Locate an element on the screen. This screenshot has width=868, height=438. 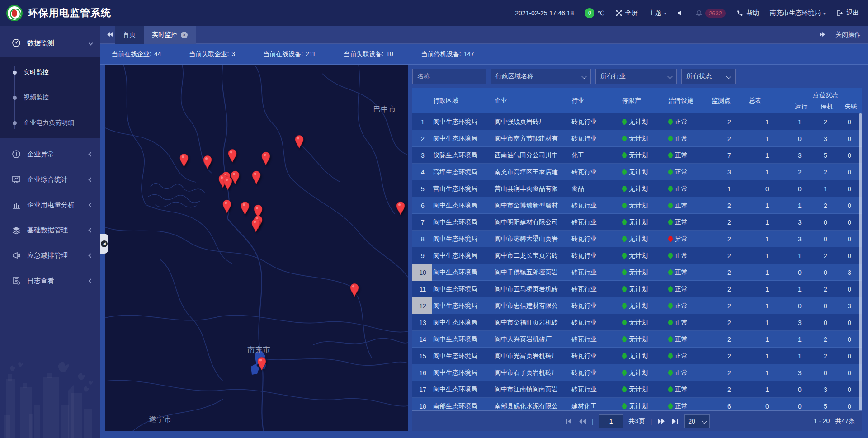
theme-dropdown: 主题 ▾ is located at coordinates (657, 13).